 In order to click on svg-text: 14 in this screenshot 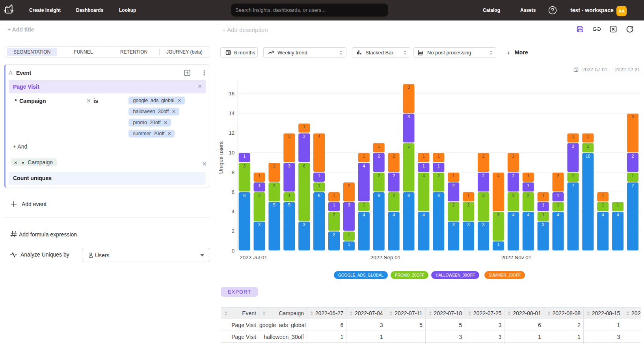, I will do `click(232, 113)`.